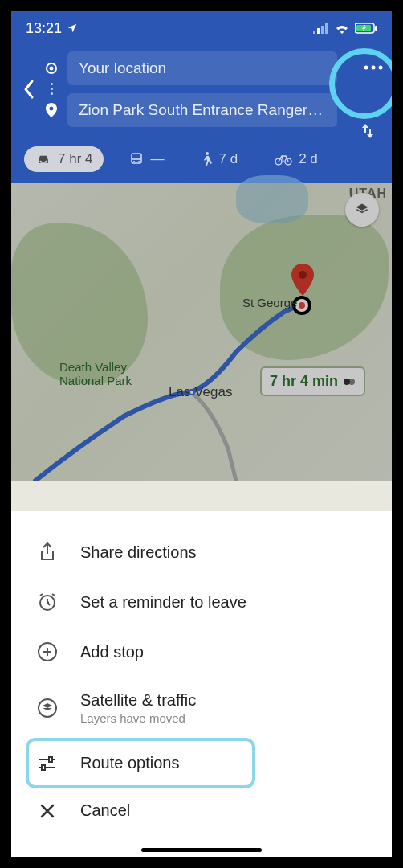 The width and height of the screenshot is (403, 868). What do you see at coordinates (51, 90) in the screenshot?
I see `waypoint-icons` at bounding box center [51, 90].